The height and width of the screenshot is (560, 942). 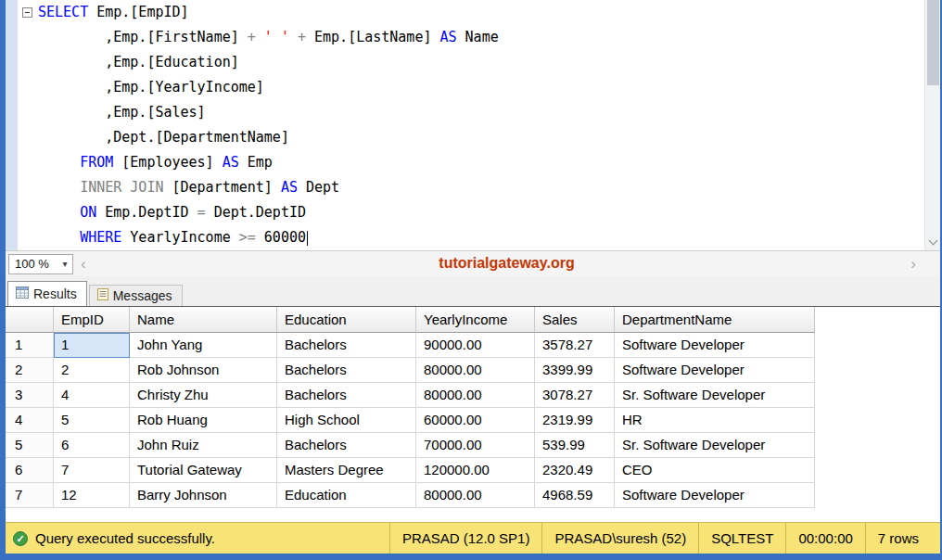 What do you see at coordinates (481, 237) in the screenshot?
I see `code-line: WHERE YearlyIncome >= 60000` at bounding box center [481, 237].